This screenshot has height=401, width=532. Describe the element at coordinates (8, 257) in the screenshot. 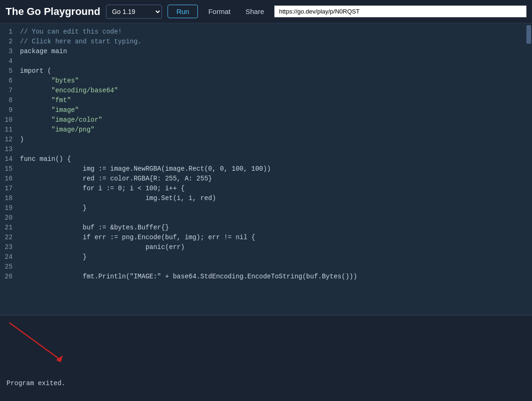

I see `line-number: 24` at that location.